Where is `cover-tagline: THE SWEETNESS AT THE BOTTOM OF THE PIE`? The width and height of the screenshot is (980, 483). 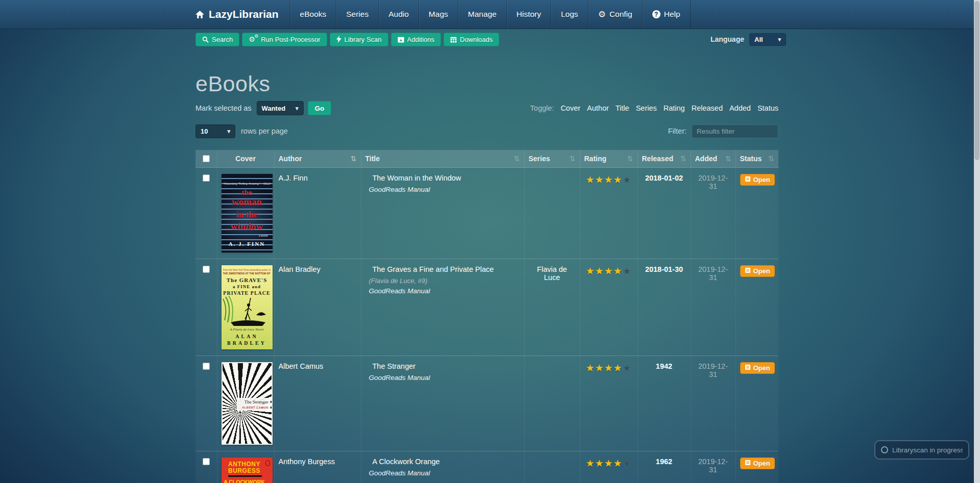
cover-tagline: THE SWEETNESS AT THE BOTTOM OF THE PIE is located at coordinates (247, 273).